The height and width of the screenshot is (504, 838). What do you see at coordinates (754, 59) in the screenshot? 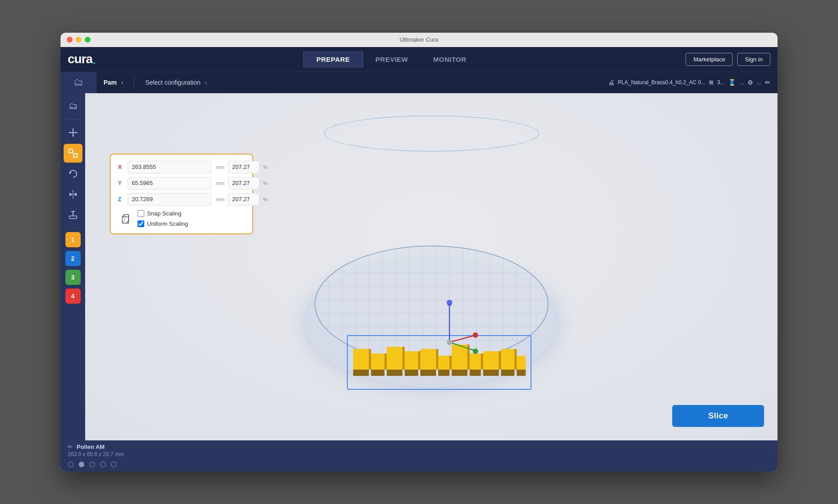
I see `signin-button: Sign in` at bounding box center [754, 59].